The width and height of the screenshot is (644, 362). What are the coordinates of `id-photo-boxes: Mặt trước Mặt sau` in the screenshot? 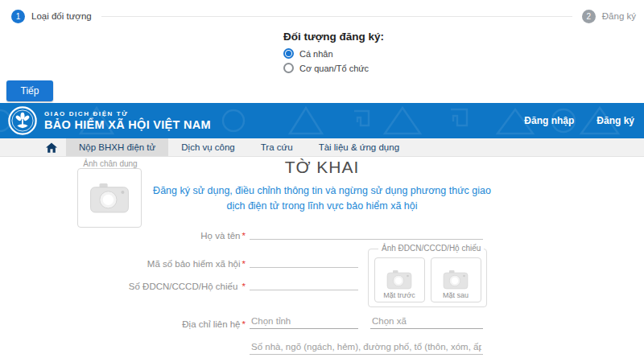 It's located at (427, 278).